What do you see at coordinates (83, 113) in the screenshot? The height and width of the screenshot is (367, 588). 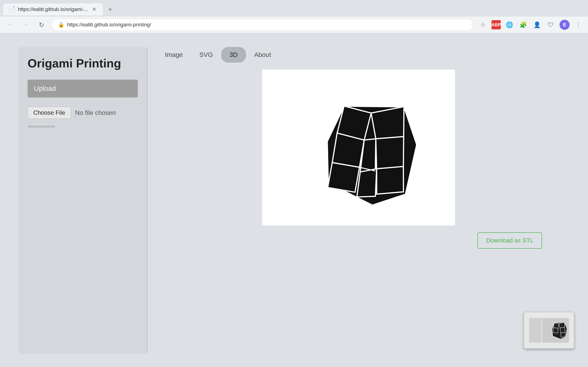 I see `file-input-row: Choose File No file chosen` at bounding box center [83, 113].